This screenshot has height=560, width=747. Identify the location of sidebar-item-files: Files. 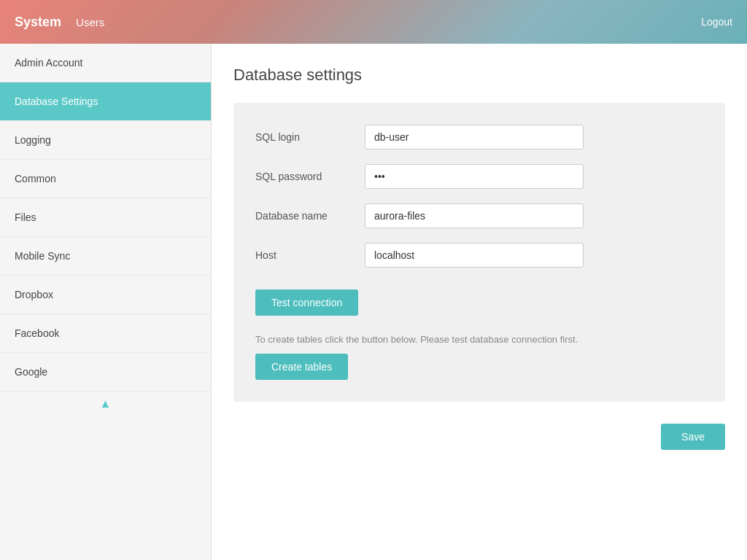
(105, 217).